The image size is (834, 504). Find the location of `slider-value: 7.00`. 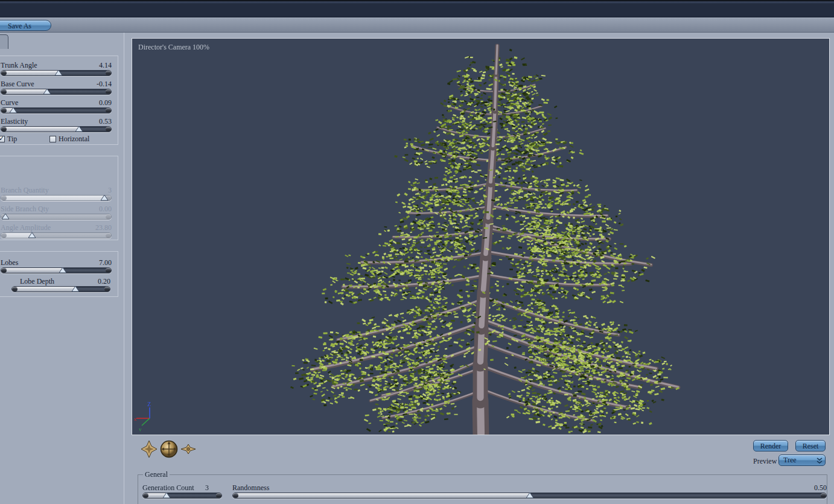

slider-value: 7.00 is located at coordinates (105, 263).